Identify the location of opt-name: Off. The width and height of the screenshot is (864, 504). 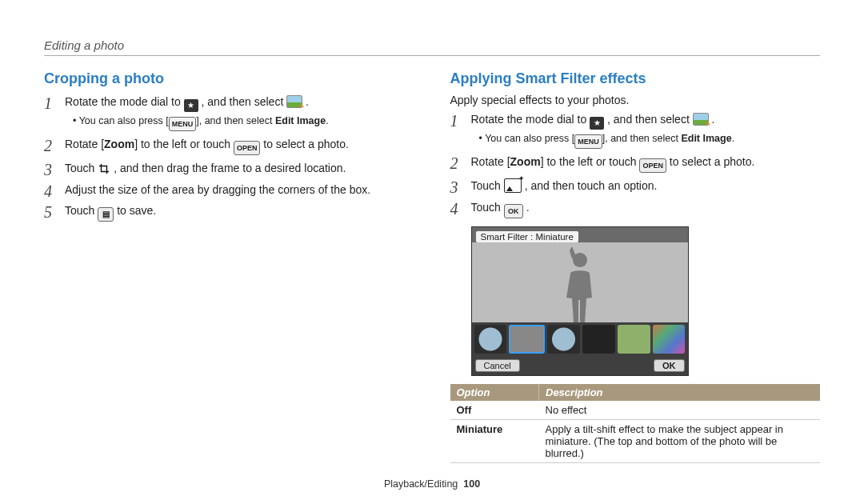
(494, 410).